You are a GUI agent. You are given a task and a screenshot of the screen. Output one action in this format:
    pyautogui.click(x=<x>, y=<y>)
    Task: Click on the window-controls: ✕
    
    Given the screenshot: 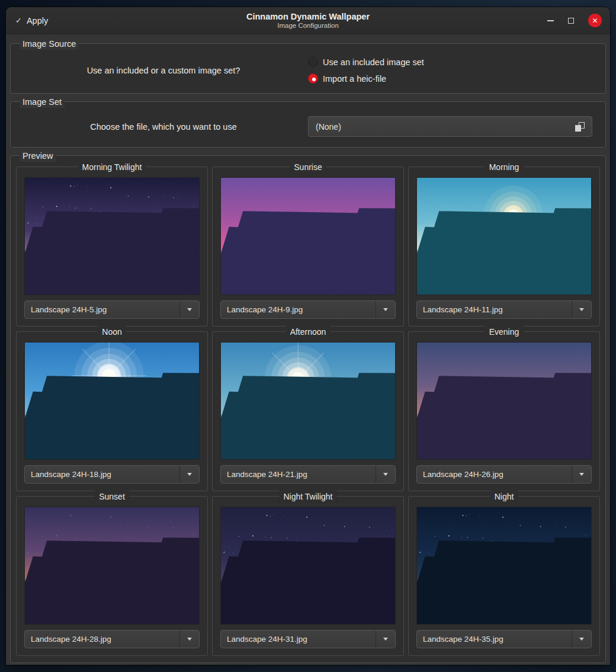 What is the action you would take?
    pyautogui.click(x=575, y=20)
    